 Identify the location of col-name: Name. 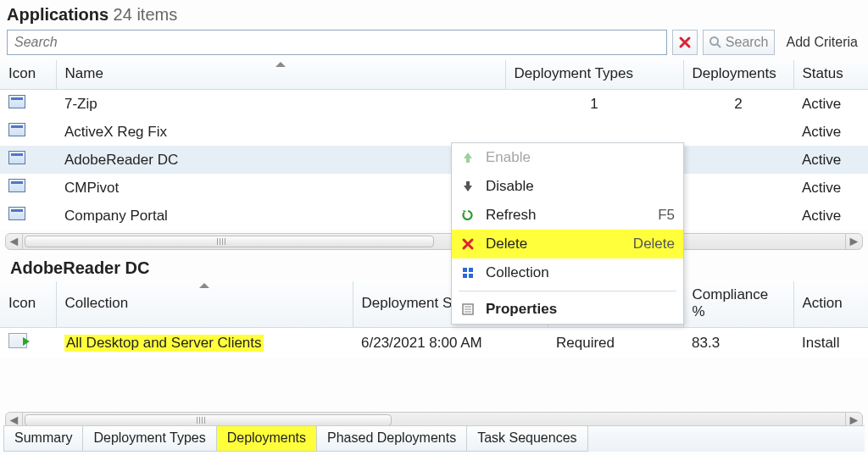
(281, 75).